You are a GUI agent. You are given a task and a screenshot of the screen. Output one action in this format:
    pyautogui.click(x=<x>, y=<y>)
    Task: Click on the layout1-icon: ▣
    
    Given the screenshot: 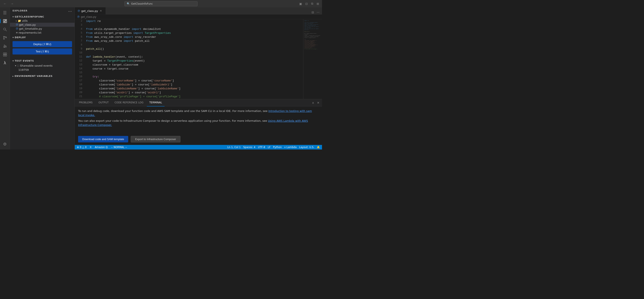 What is the action you would take?
    pyautogui.click(x=300, y=4)
    